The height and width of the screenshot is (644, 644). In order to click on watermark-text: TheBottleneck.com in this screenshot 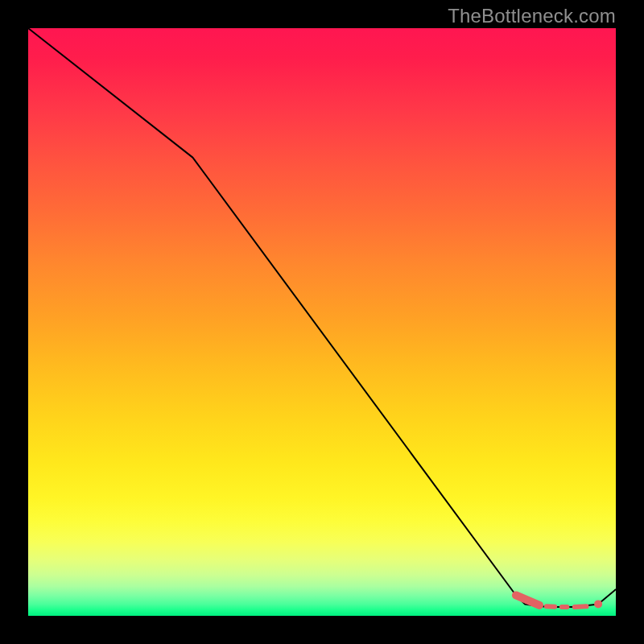, I will do `click(531, 16)`.